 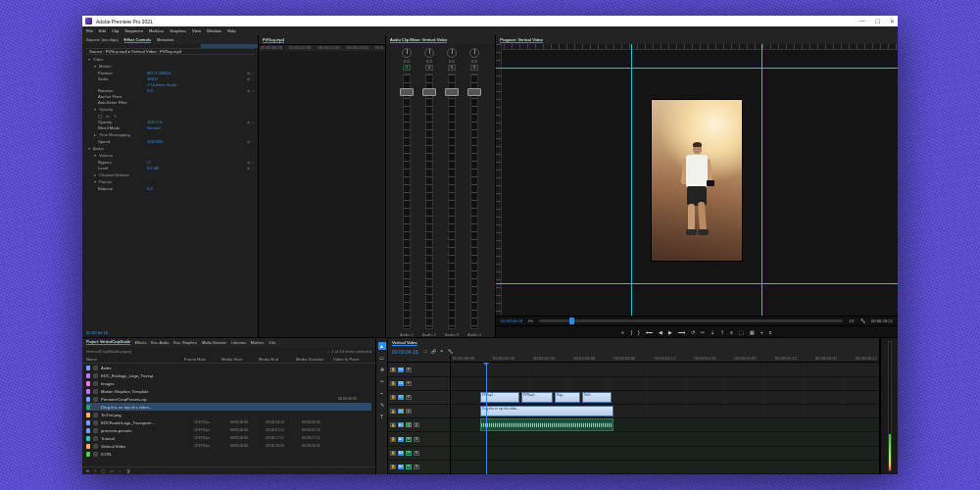 I want to click on menu-sequence: Sequence, so click(x=133, y=31).